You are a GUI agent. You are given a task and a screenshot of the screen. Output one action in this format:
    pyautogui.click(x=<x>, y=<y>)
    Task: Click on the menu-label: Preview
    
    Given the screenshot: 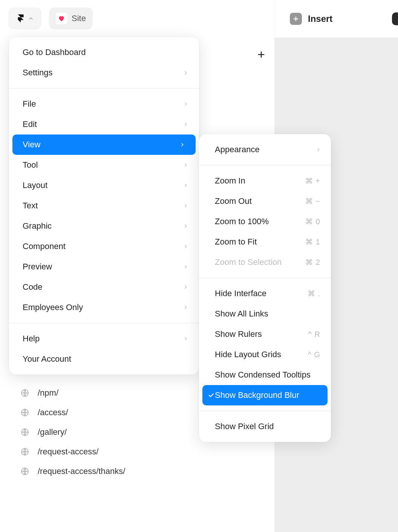 What is the action you would take?
    pyautogui.click(x=37, y=267)
    